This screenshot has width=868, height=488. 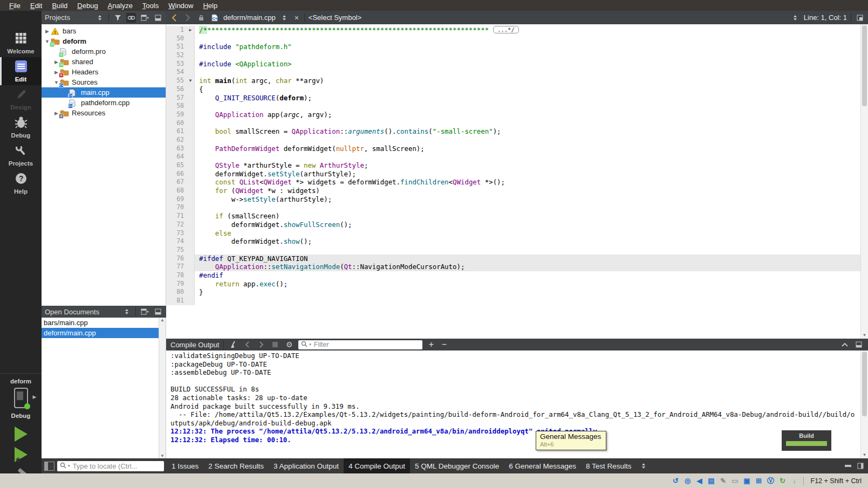 What do you see at coordinates (688, 481) in the screenshot?
I see `optical-drive-icon: ◎` at bounding box center [688, 481].